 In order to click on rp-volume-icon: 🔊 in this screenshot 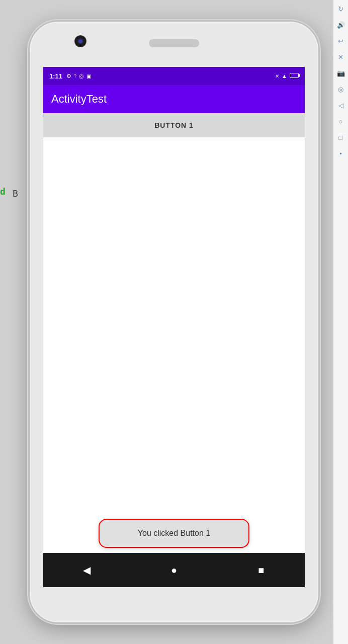, I will do `click(341, 25)`.